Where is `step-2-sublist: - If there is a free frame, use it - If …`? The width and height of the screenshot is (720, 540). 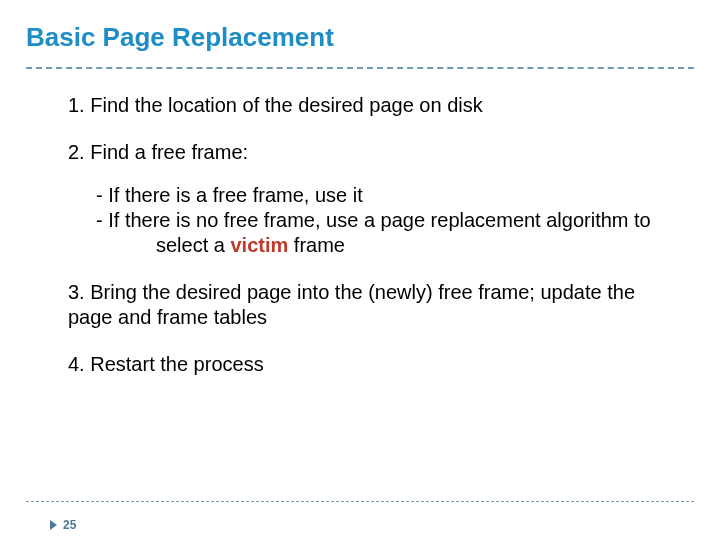
step-2-sublist: - If there is a free frame, use it - If … is located at coordinates (374, 220).